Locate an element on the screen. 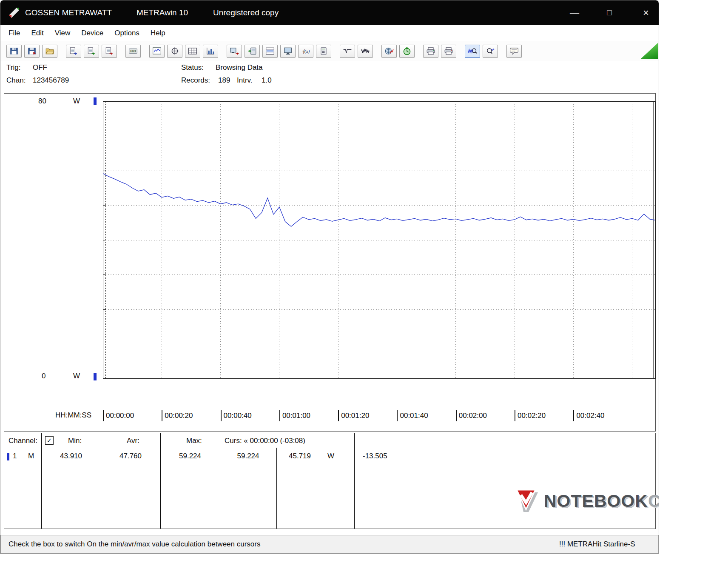 The height and width of the screenshot is (566, 728). statistics-button is located at coordinates (389, 51).